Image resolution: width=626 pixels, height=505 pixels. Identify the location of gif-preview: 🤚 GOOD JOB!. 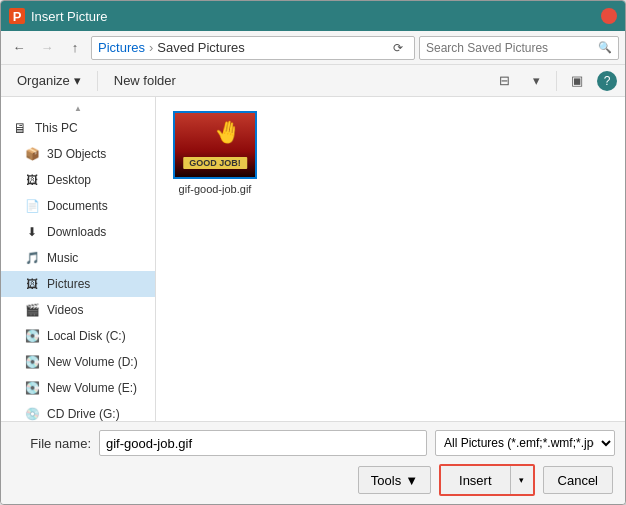
(215, 145).